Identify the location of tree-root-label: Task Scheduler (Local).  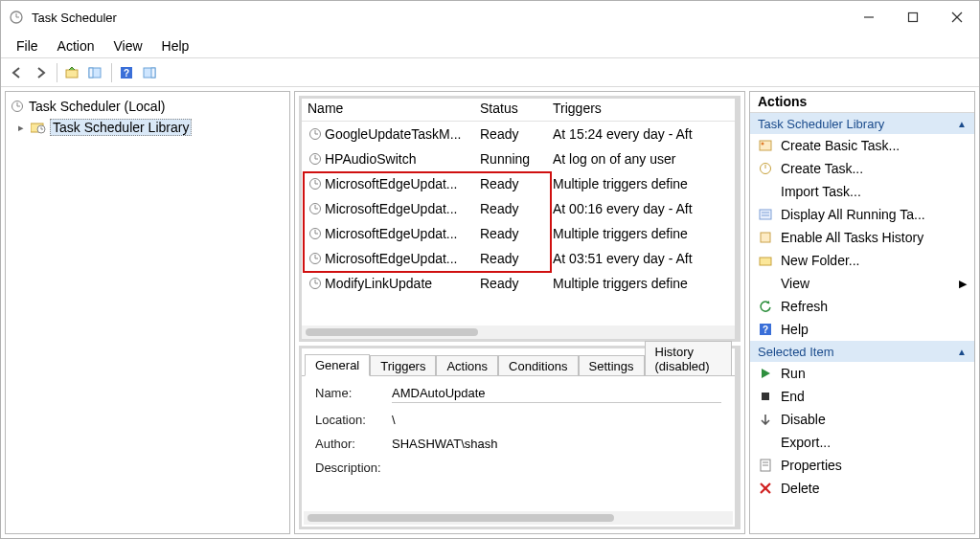
(97, 106).